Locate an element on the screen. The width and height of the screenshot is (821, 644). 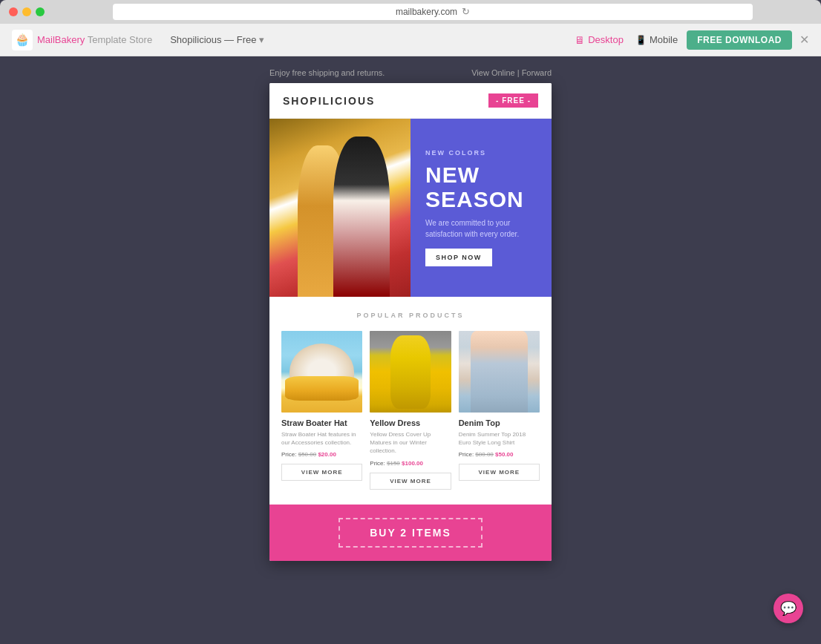
app-toolbar: 🧁 MailBakery Template Store Shopilicious… is located at coordinates (410, 40).